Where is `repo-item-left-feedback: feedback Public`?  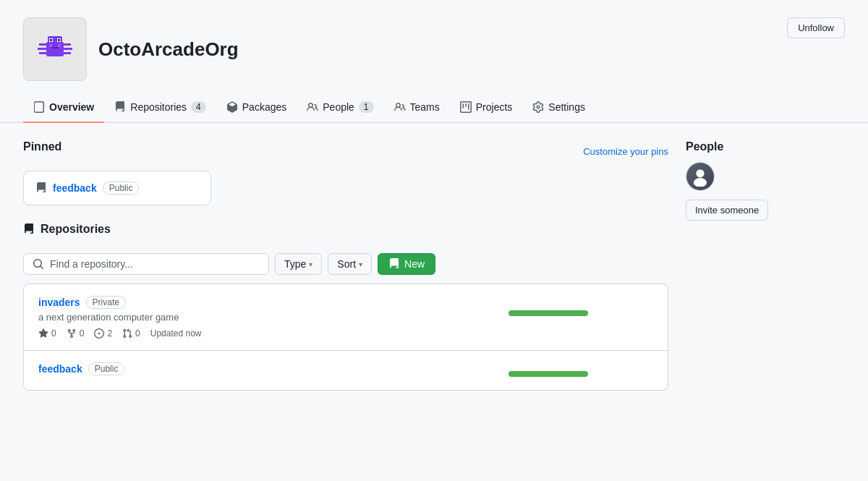
repo-item-left-feedback: feedback Public is located at coordinates (273, 370).